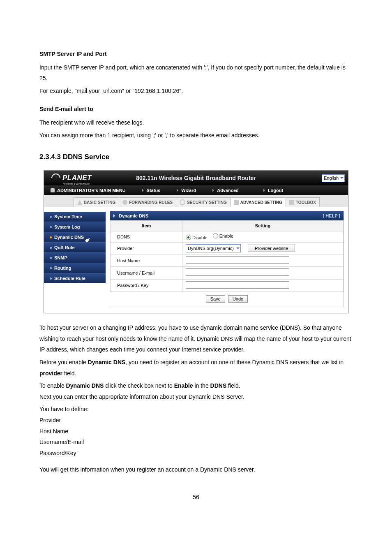 Image resolution: width=392 pixels, height=555 pixels. I want to click on sidebar: System Time System Log Dynamic DNS QoS R…, so click(75, 260).